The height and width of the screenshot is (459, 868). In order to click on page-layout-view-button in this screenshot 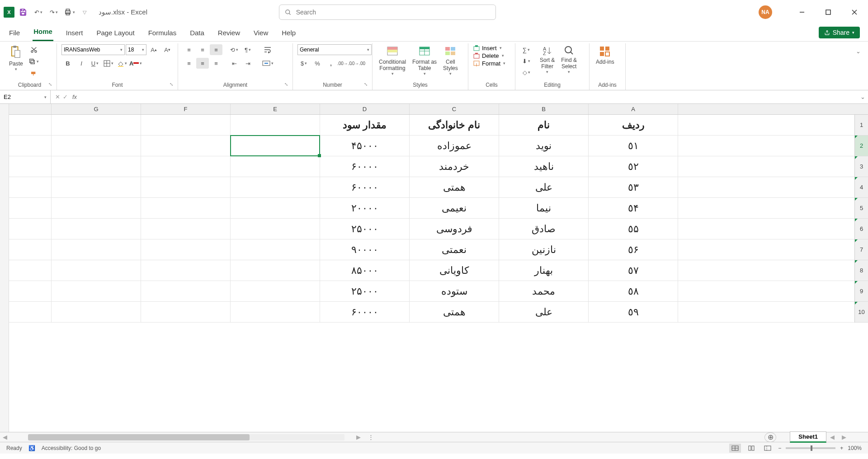, I will do `click(751, 448)`.